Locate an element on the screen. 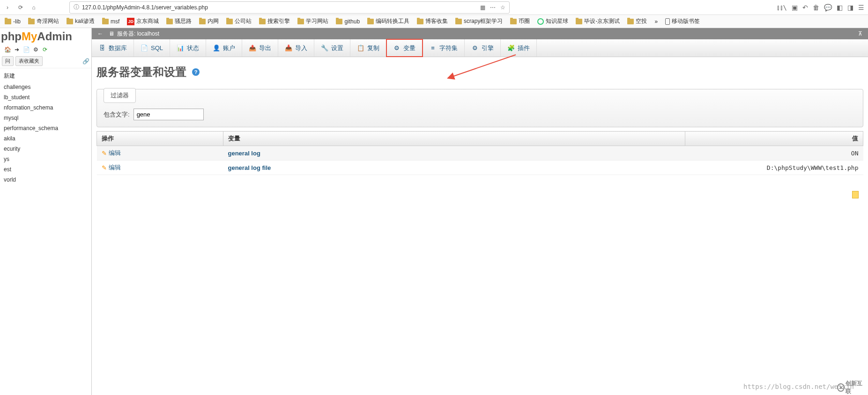 This screenshot has height=395, width=868. bookmark-item-17: 空投 is located at coordinates (637, 22).